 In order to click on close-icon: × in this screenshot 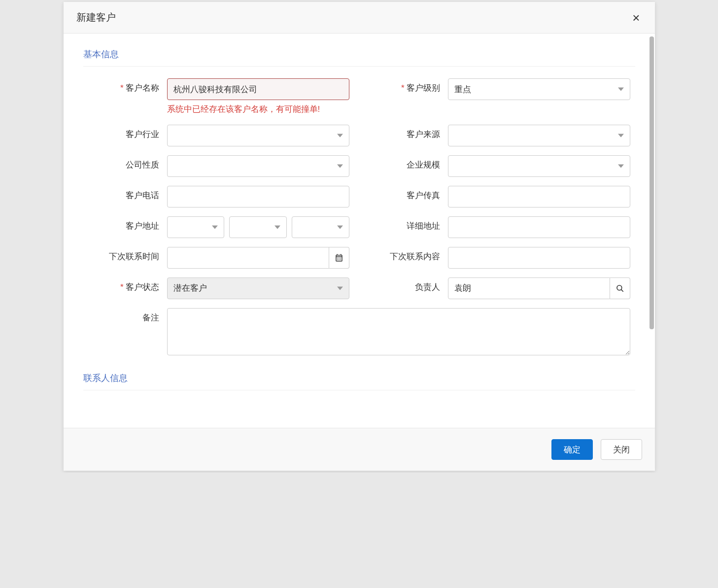, I will do `click(636, 18)`.